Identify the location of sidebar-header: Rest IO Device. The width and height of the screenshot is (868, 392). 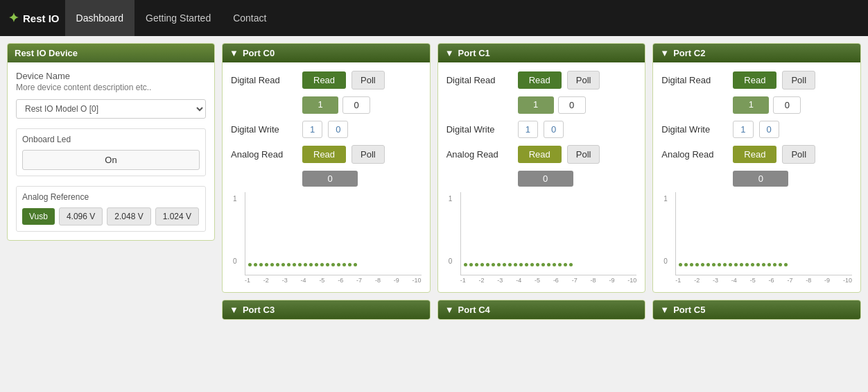
(111, 53).